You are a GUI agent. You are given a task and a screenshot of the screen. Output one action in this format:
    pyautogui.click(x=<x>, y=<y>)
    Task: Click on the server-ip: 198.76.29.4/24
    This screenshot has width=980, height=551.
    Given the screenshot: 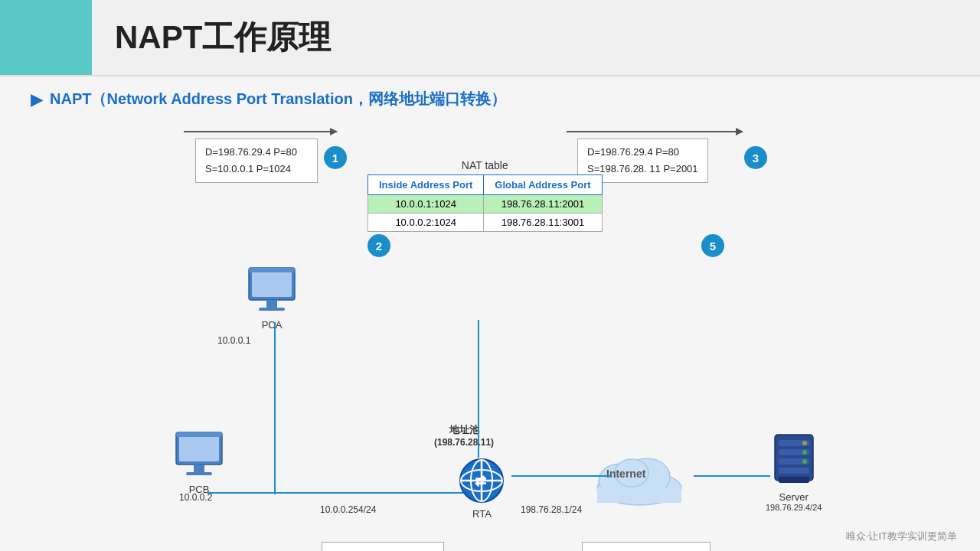 What is the action you would take?
    pyautogui.click(x=793, y=507)
    